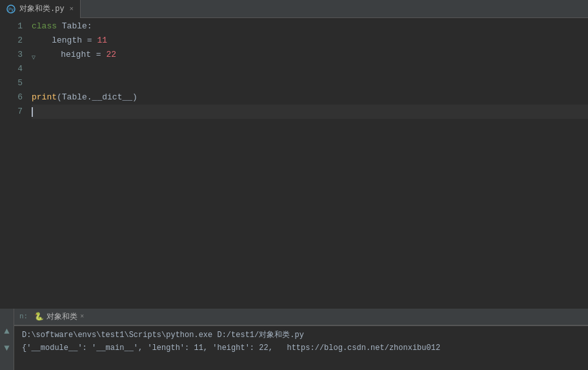 This screenshot has width=588, height=370. I want to click on line-num-7: 7, so click(12, 112).